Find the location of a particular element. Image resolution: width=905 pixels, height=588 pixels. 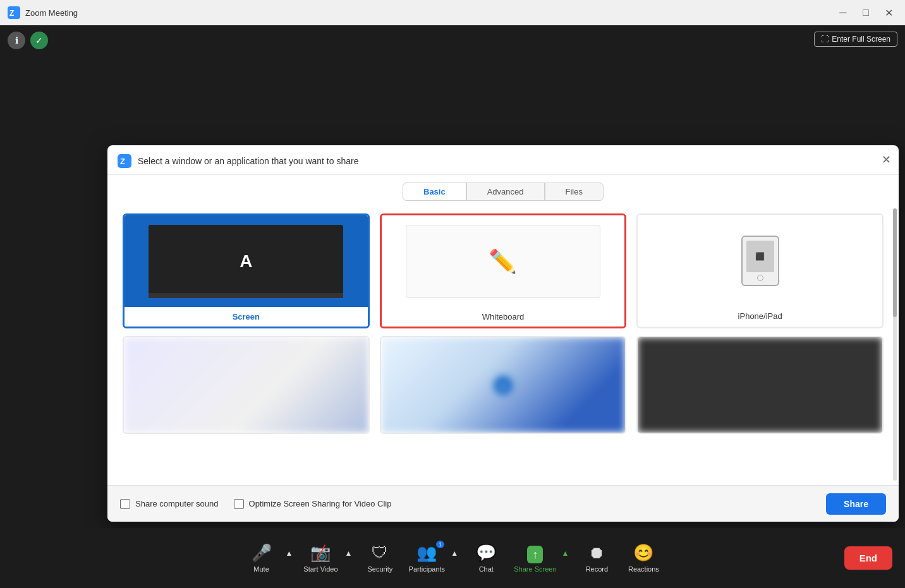

chat-label: Chat is located at coordinates (487, 569).